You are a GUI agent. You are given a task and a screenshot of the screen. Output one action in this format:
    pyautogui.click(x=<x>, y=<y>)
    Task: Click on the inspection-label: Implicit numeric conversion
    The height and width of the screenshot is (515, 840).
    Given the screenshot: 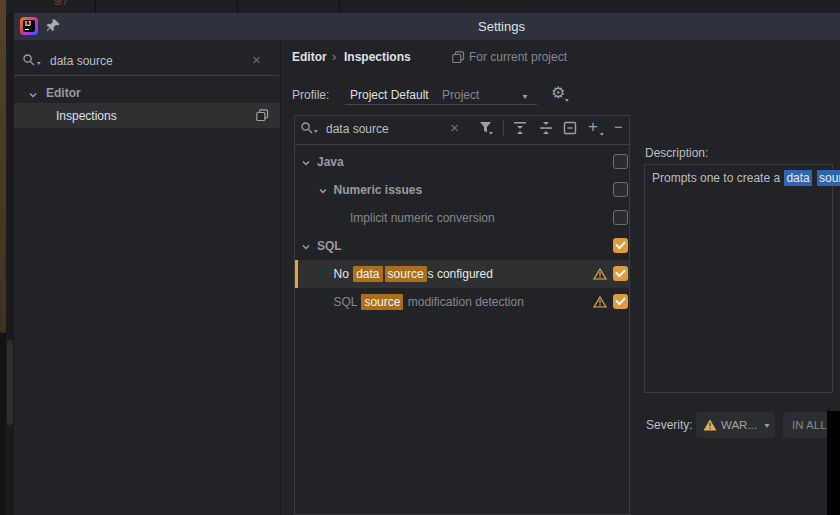 What is the action you would take?
    pyautogui.click(x=422, y=218)
    